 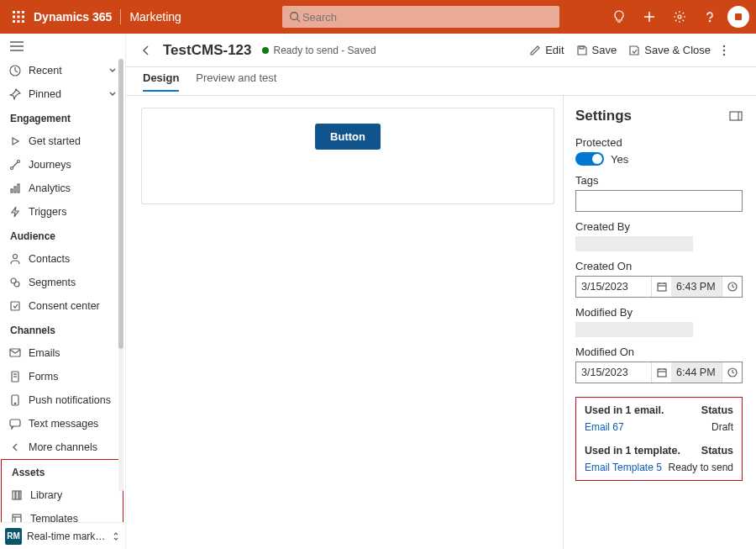 What do you see at coordinates (659, 287) in the screenshot?
I see `createdon-field: 3/15/2023 6:43 PM` at bounding box center [659, 287].